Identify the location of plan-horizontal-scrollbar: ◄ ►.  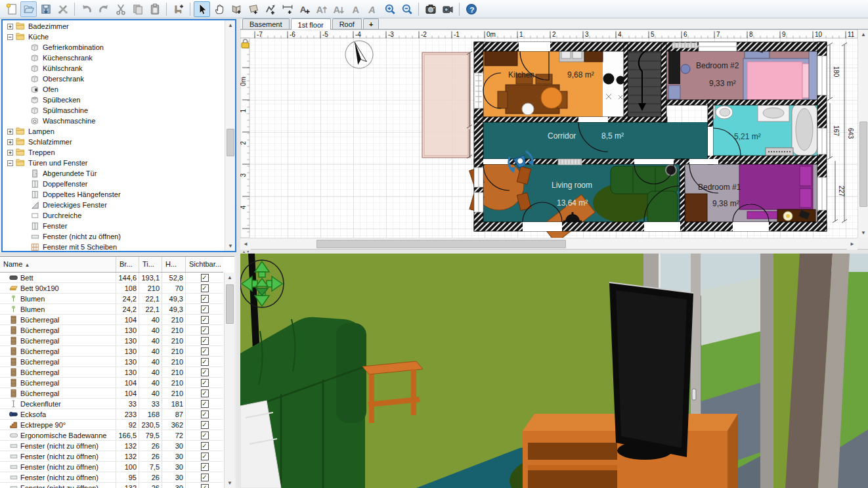
(549, 243).